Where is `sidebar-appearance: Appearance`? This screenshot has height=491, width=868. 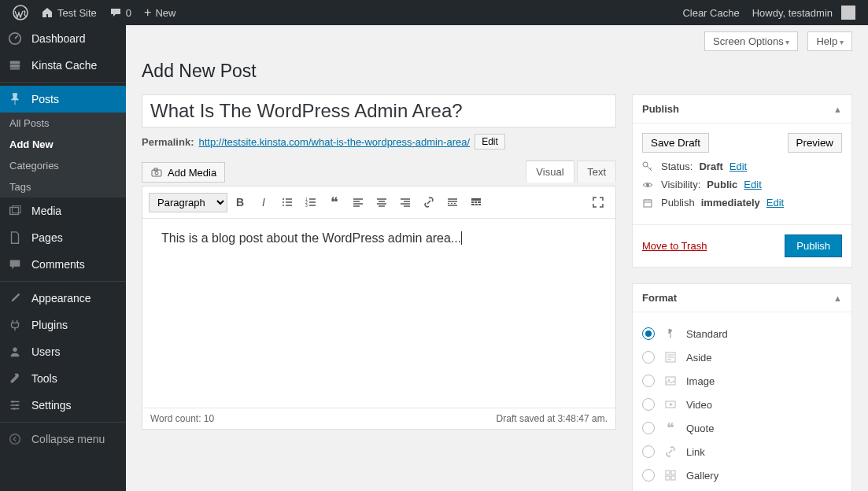 sidebar-appearance: Appearance is located at coordinates (63, 298).